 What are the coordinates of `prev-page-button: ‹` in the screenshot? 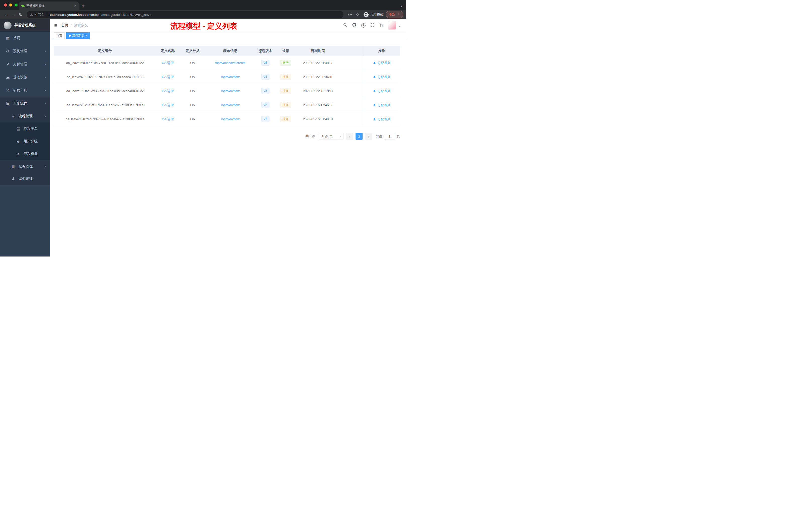 It's located at (349, 136).